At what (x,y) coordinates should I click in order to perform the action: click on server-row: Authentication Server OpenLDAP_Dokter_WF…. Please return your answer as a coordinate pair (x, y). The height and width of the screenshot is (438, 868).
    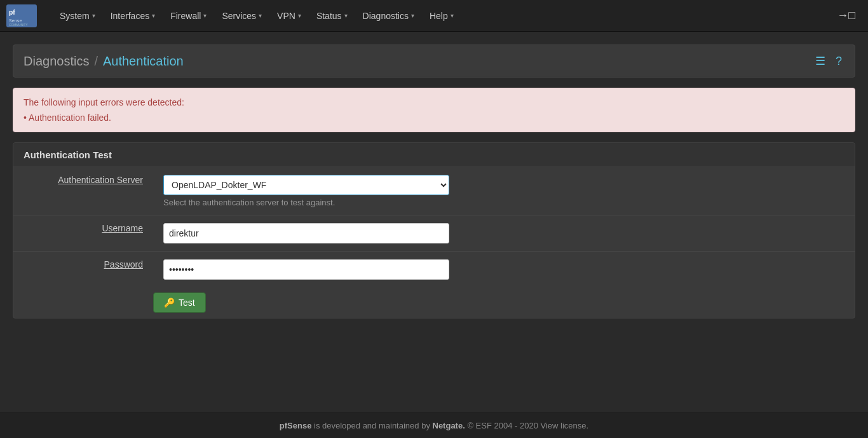
    Looking at the image, I should click on (434, 191).